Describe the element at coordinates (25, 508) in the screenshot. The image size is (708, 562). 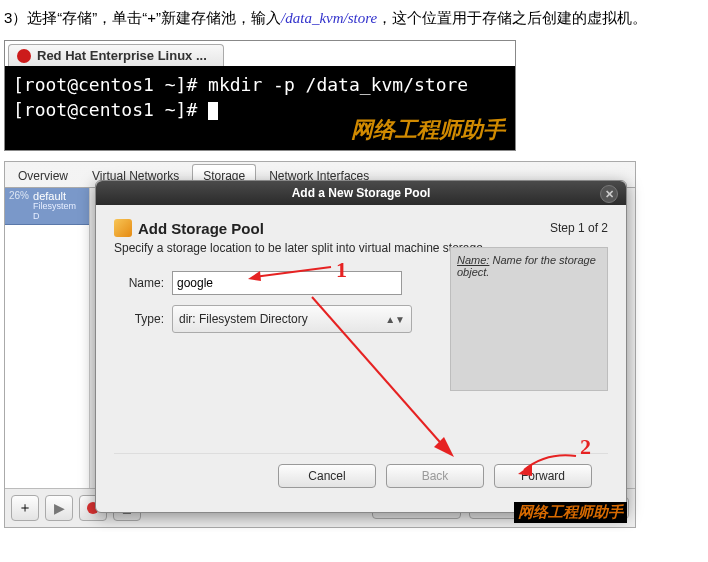
I see `plus-icon: ＋` at that location.